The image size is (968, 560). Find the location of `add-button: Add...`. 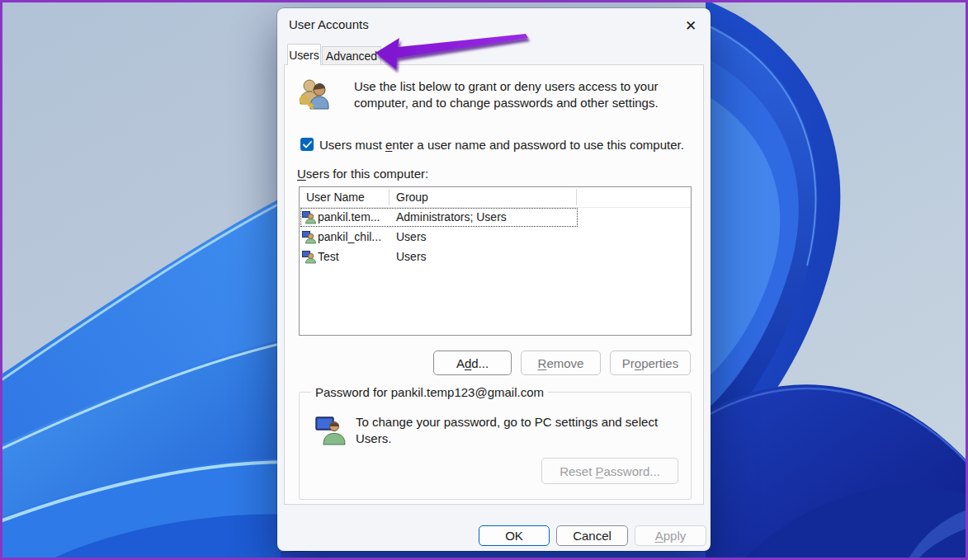

add-button: Add... is located at coordinates (472, 363).